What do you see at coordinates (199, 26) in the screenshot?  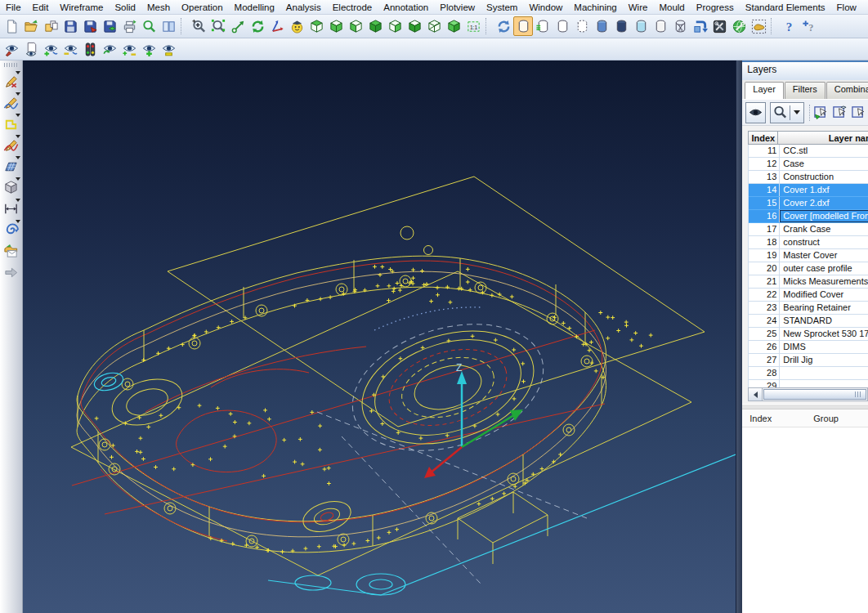 I see `zoom-in-button` at bounding box center [199, 26].